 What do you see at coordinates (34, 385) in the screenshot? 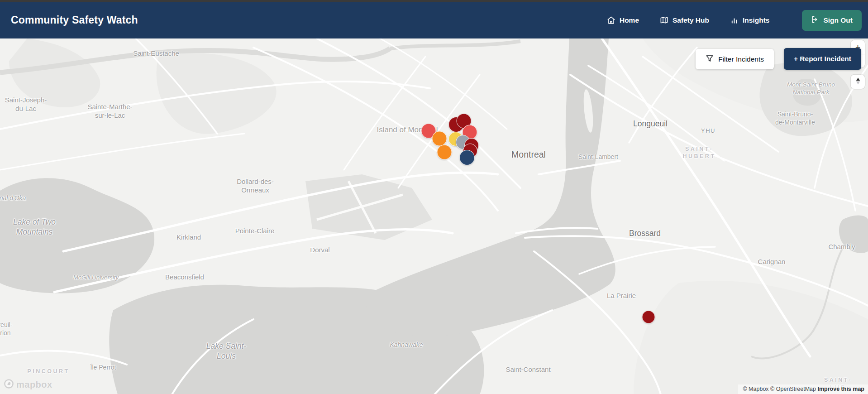
I see `mapbox-logo-word: mapbox` at bounding box center [34, 385].